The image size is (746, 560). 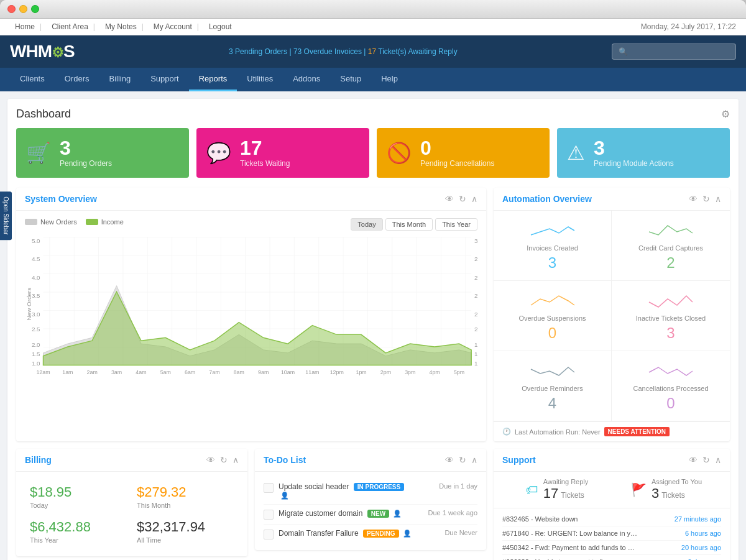 What do you see at coordinates (551, 493) in the screenshot?
I see `awaiting-count: 17` at bounding box center [551, 493].